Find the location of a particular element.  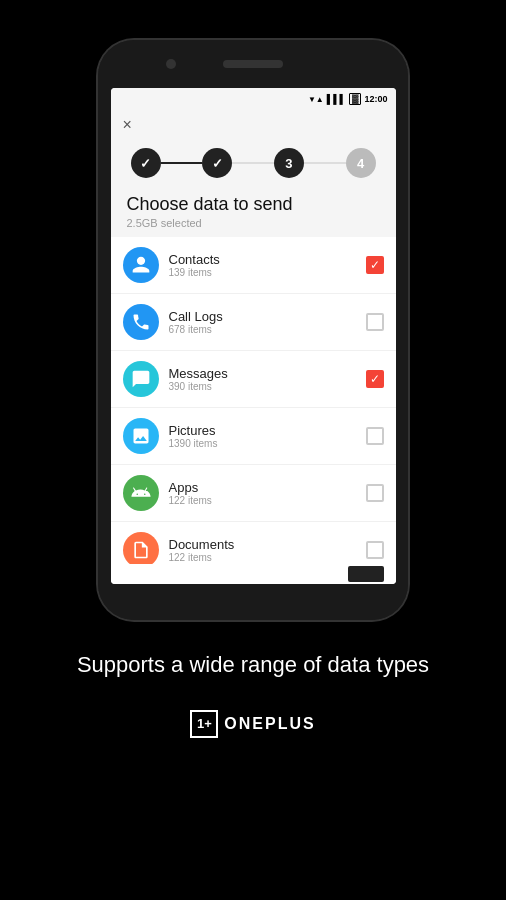

list-item-contacts: Contacts 139 items ✓ is located at coordinates (254, 266).